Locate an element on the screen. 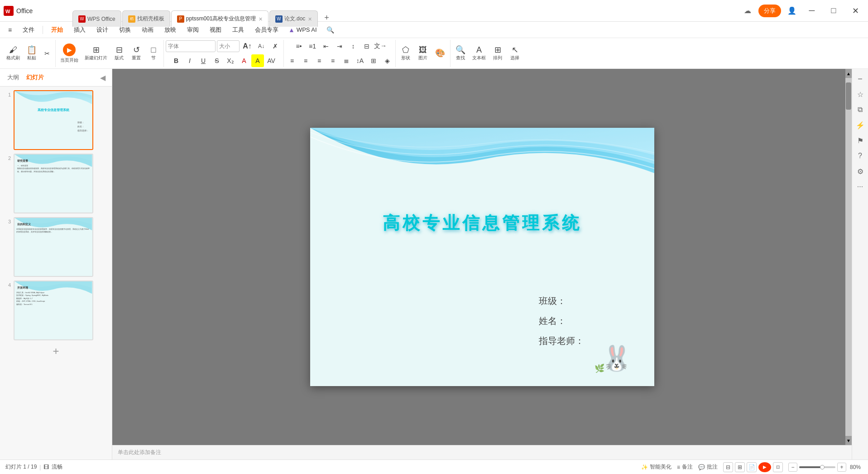  menu-home: 开始 is located at coordinates (57, 30).